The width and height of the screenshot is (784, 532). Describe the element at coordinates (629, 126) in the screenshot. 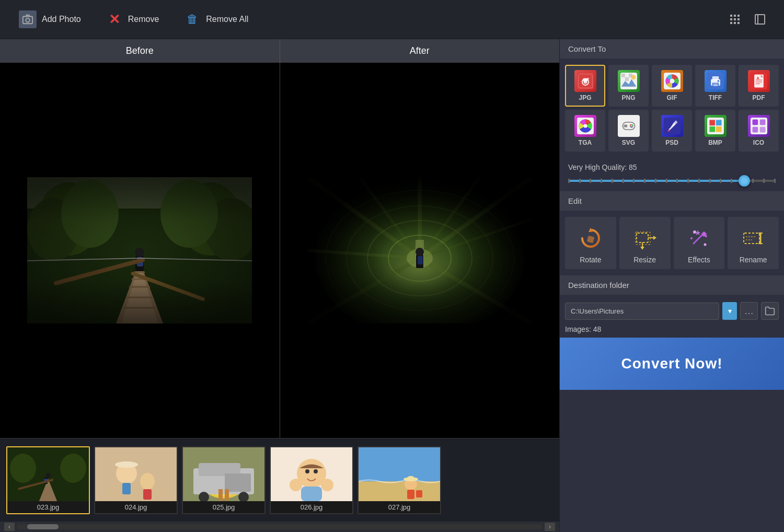

I see `svg-icon` at that location.